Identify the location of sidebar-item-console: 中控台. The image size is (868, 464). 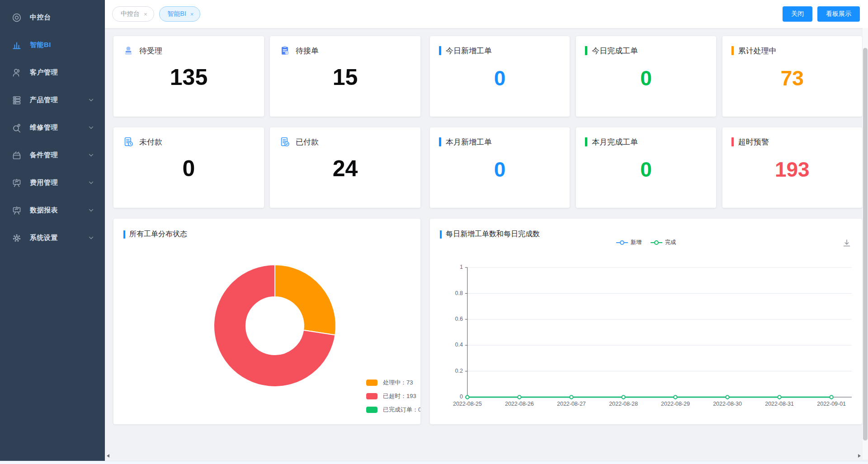
(52, 17).